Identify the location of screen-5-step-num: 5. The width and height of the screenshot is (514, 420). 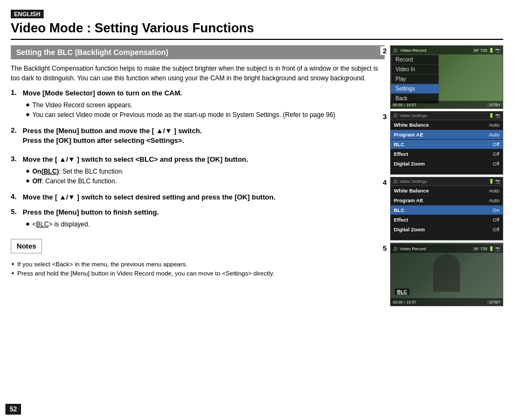
(385, 248).